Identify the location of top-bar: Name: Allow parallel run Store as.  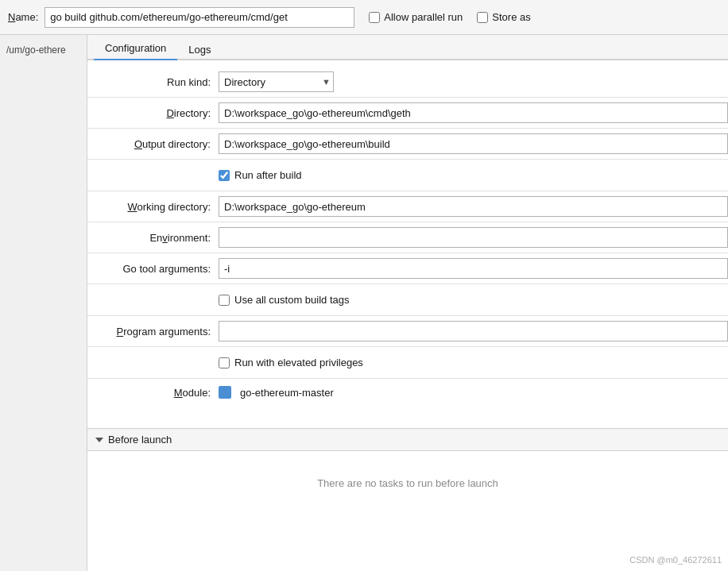
(364, 17).